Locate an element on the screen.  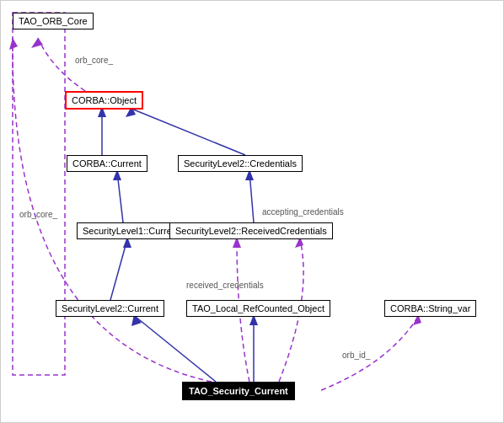
label-received-credentials: received_credentials is located at coordinates (225, 285).